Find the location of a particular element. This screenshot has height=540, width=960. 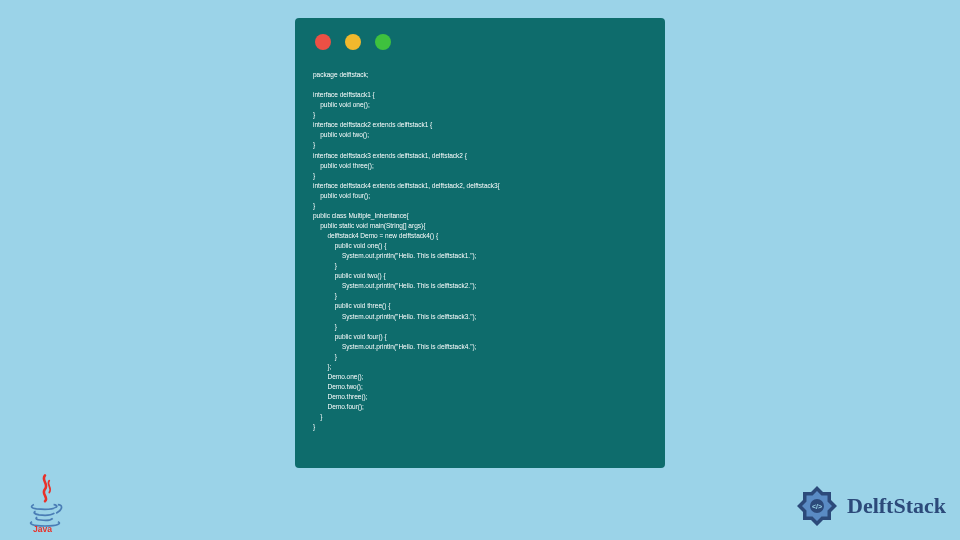

maximize-icon is located at coordinates (383, 42).